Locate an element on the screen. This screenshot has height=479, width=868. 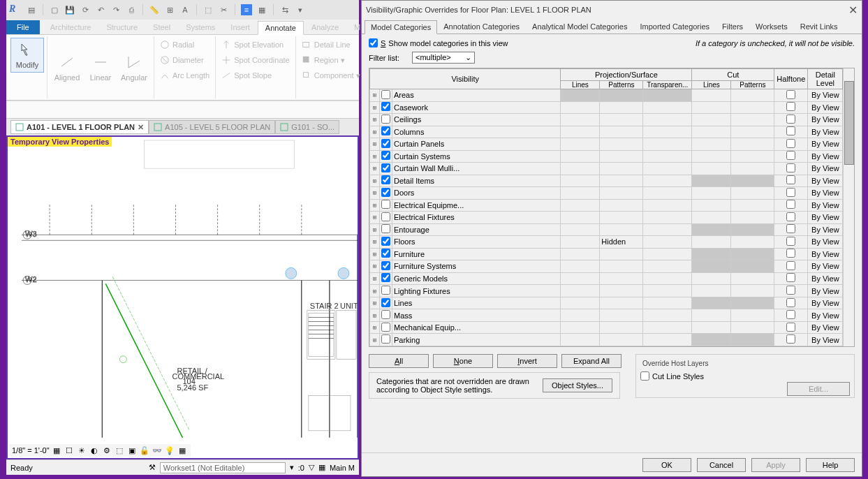
arc-length-button: Arc Length is located at coordinates (184, 75).